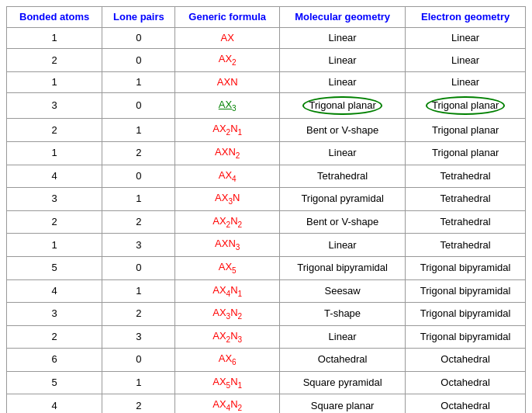 Image resolution: width=532 pixels, height=413 pixels. I want to click on table-row: 21AX2N1Bent or V-shapeTrigonal planar, so click(267, 130).